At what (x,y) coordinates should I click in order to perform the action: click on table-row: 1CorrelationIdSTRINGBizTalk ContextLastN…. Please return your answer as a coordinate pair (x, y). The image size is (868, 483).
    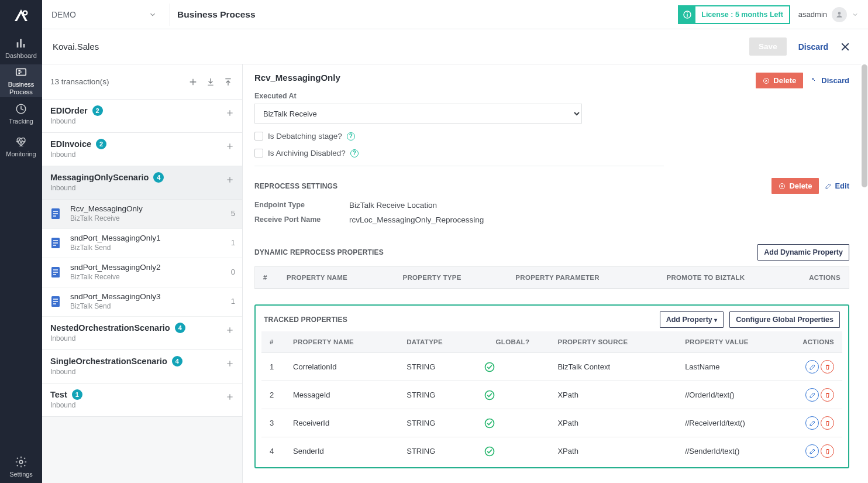
    Looking at the image, I should click on (552, 367).